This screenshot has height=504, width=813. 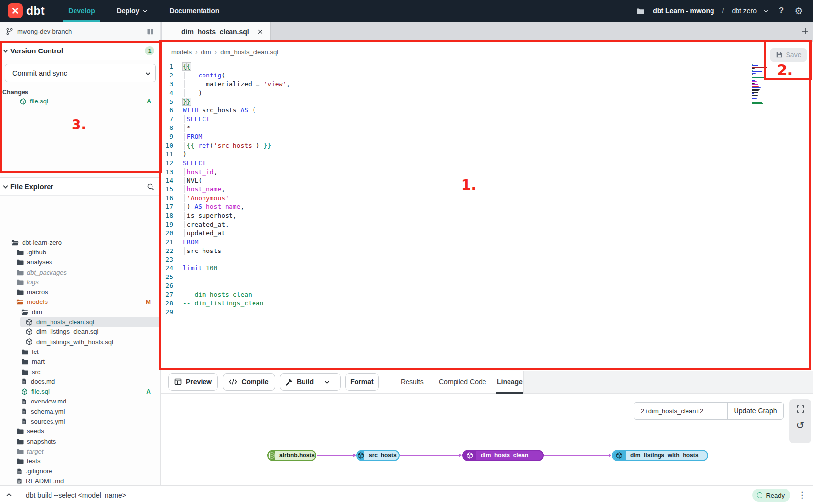 I want to click on new-tab-icon, so click(x=805, y=32).